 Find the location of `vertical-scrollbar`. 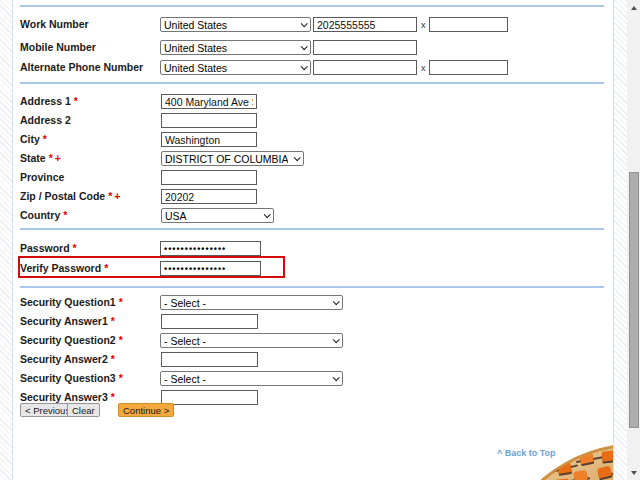

vertical-scrollbar is located at coordinates (634, 240).